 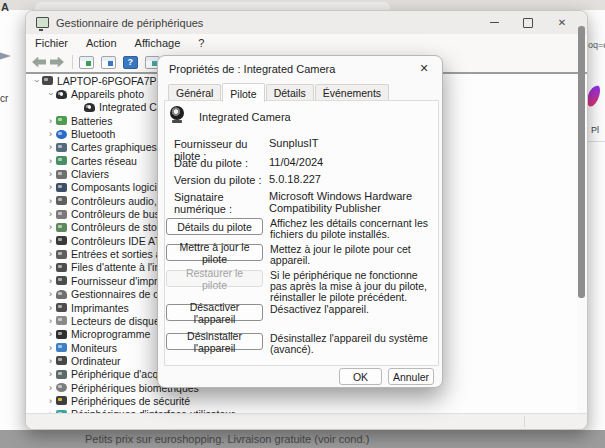 I want to click on webcam-icon, so click(x=177, y=113).